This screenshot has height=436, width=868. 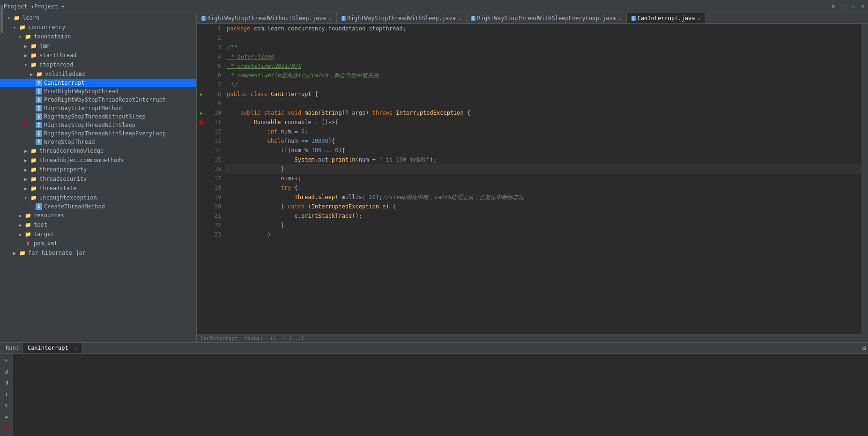 What do you see at coordinates (267, 18) in the screenshot?
I see `tab-RightWayStopThreadWithoutSleep: C RightWayStopThreadWithoutSleep.java ✕` at bounding box center [267, 18].